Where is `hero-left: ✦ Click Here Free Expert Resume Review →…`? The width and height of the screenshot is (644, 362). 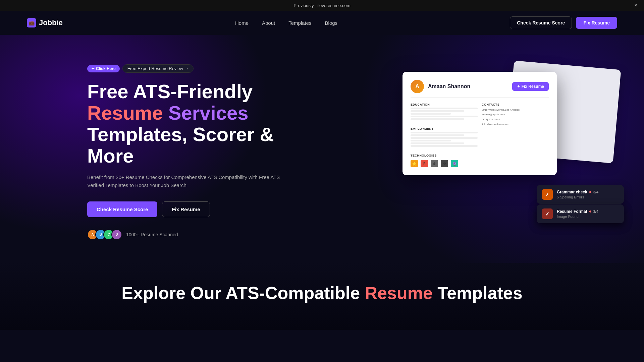
hero-left: ✦ Click Here Free Expert Resume Review →… is located at coordinates (184, 152).